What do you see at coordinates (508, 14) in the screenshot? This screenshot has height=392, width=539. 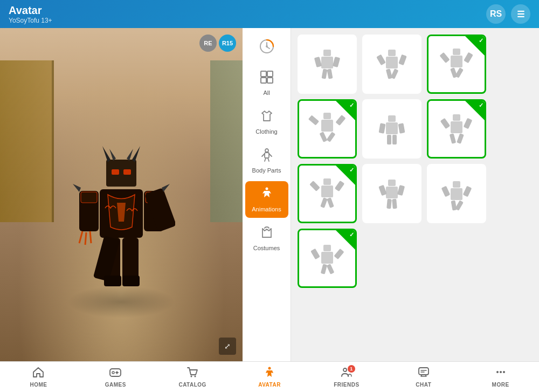 I see `header-actions: RS ☰` at bounding box center [508, 14].